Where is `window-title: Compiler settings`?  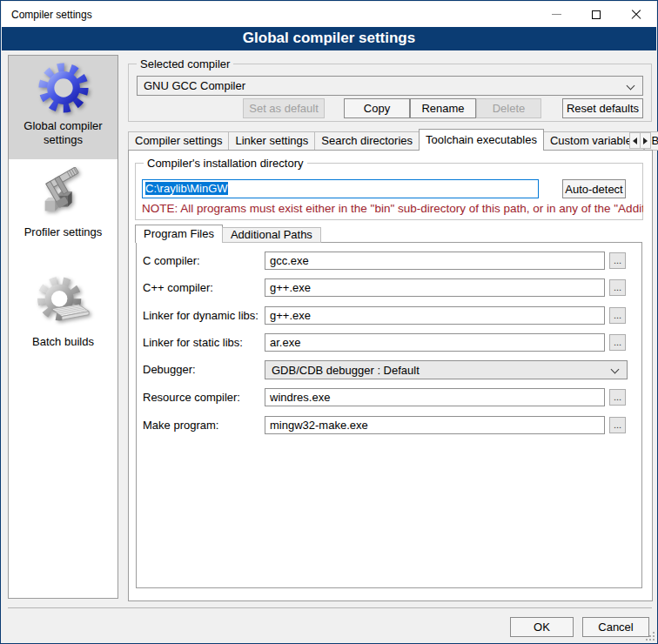
window-title: Compiler settings is located at coordinates (52, 15).